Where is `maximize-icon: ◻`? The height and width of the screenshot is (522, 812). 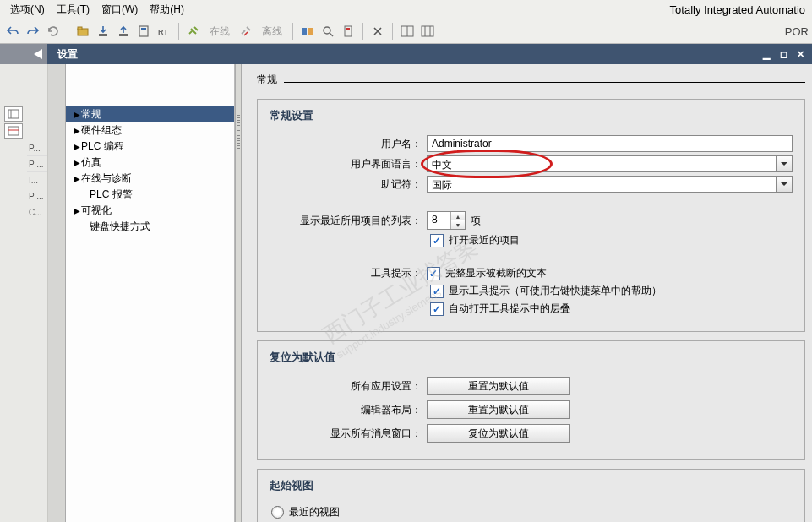 maximize-icon: ◻ is located at coordinates (783, 54).